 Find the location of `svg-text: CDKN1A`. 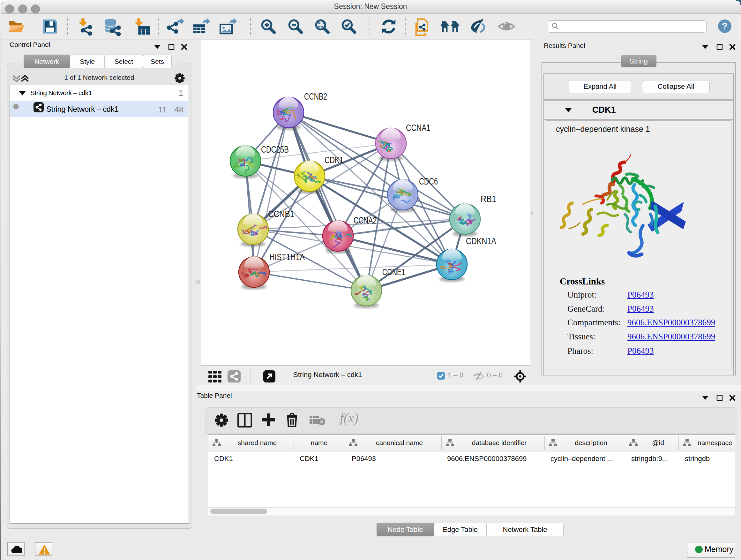

svg-text: CDKN1A is located at coordinates (481, 241).